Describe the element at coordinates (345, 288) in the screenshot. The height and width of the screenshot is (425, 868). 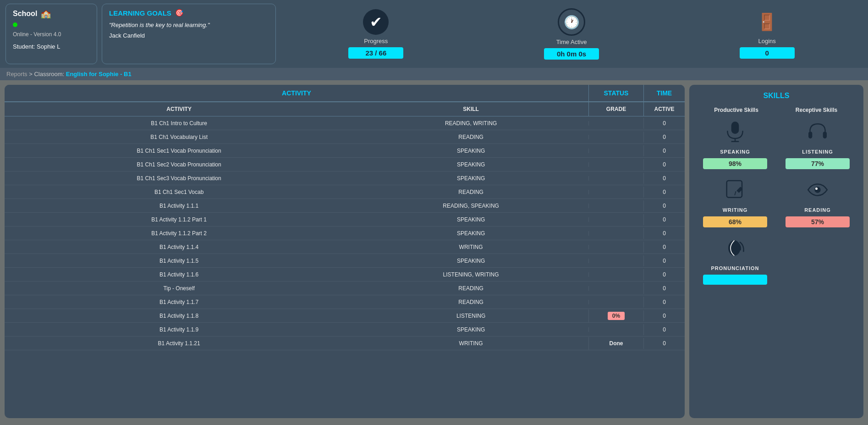
I see `table-row: Tip - Oneself READING 0` at that location.